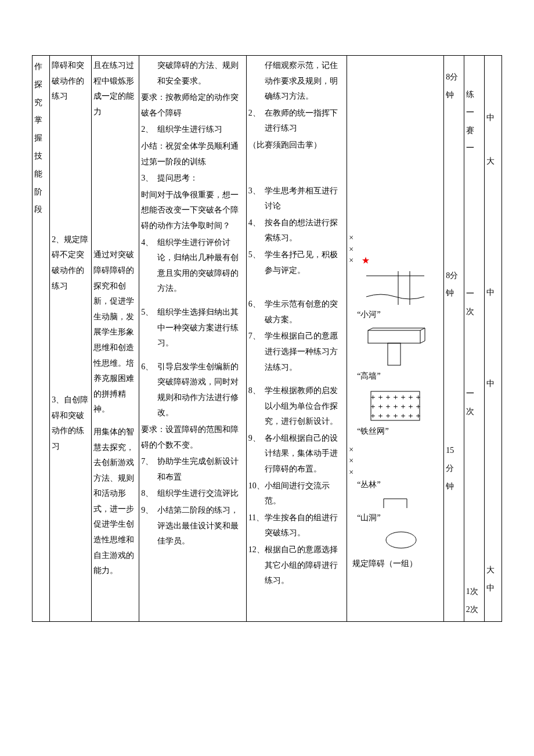 The image size is (534, 756). I want to click on teacher-7: 协助学生完成创新设计和布置, so click(201, 469).